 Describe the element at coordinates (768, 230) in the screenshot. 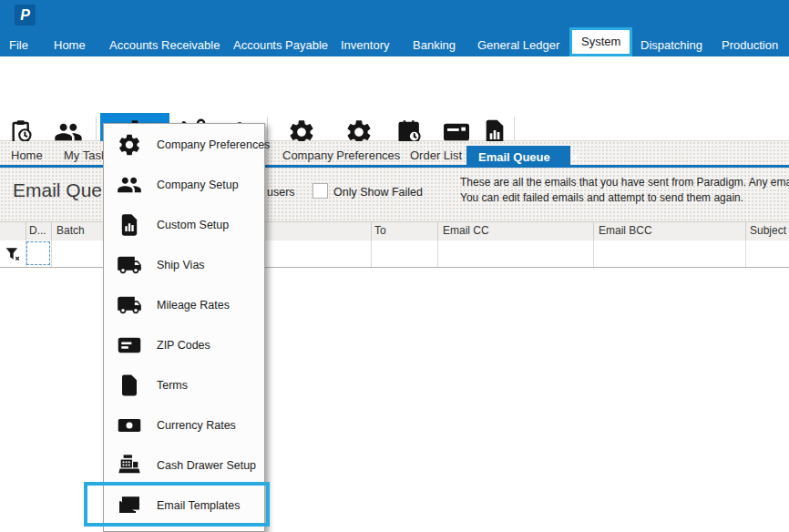

I see `column-header-subject: Subject` at that location.